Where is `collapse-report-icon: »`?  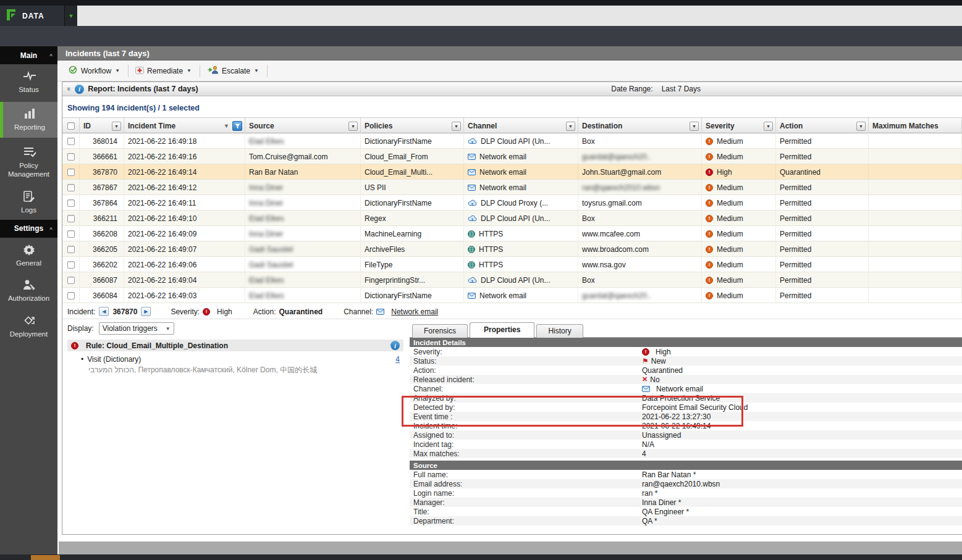
collapse-report-icon: » is located at coordinates (69, 89).